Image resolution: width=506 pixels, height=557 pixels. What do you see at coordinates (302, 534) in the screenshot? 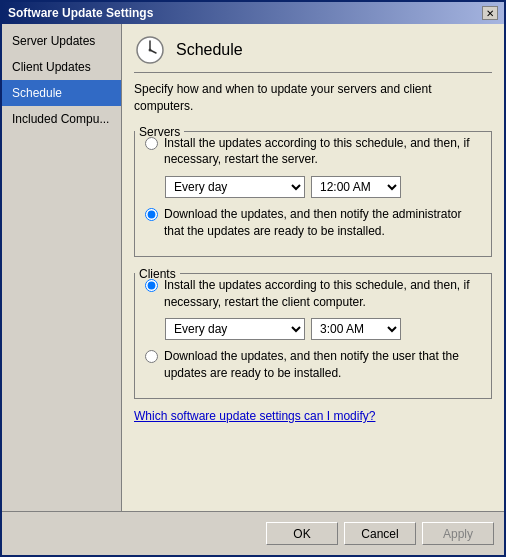
I see `ok-button: OK` at bounding box center [302, 534].